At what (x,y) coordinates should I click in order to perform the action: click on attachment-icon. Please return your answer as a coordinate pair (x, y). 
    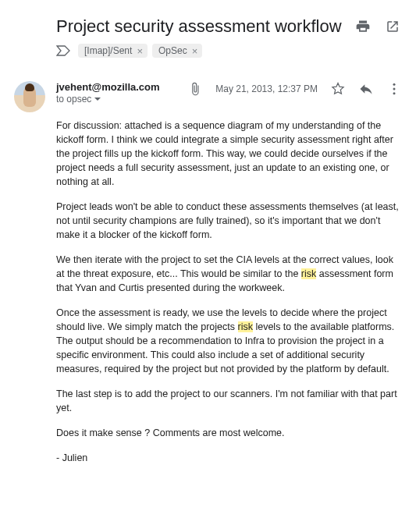
    Looking at the image, I should click on (195, 89).